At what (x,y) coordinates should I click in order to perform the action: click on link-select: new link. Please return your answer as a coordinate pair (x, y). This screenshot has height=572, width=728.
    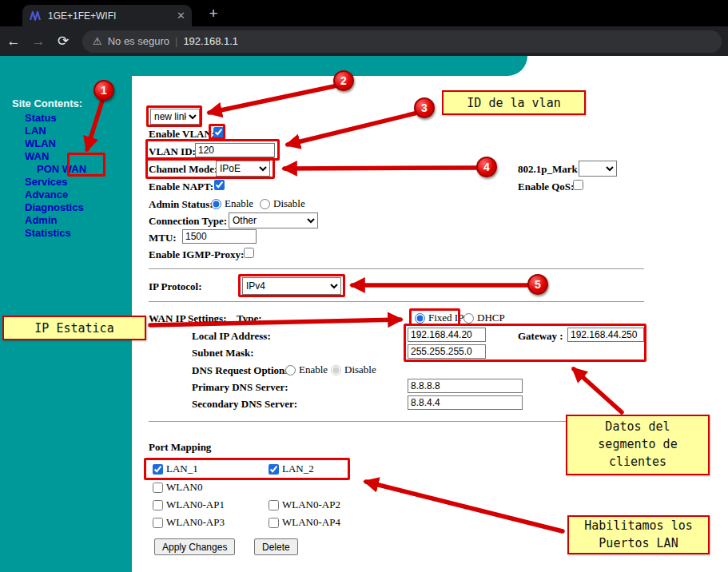
    Looking at the image, I should click on (175, 117).